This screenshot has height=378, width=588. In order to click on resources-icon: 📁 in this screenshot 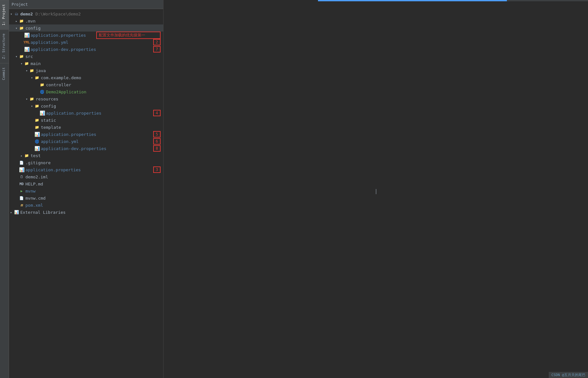, I will do `click(32, 99)`.